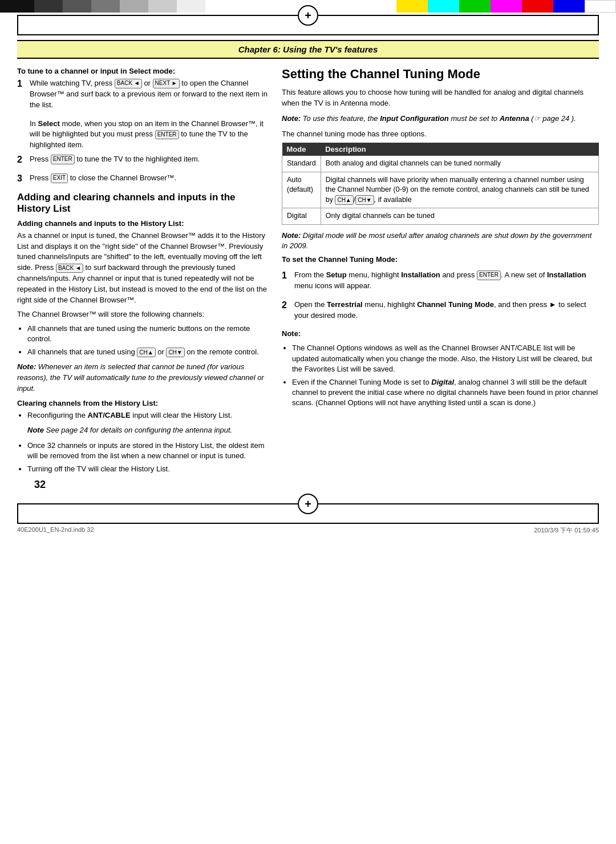 Image resolution: width=616 pixels, height=844 pixels. Describe the element at coordinates (308, 49) in the screenshot. I see `chapter-title: Chapter 6: Using the TV's features` at that location.